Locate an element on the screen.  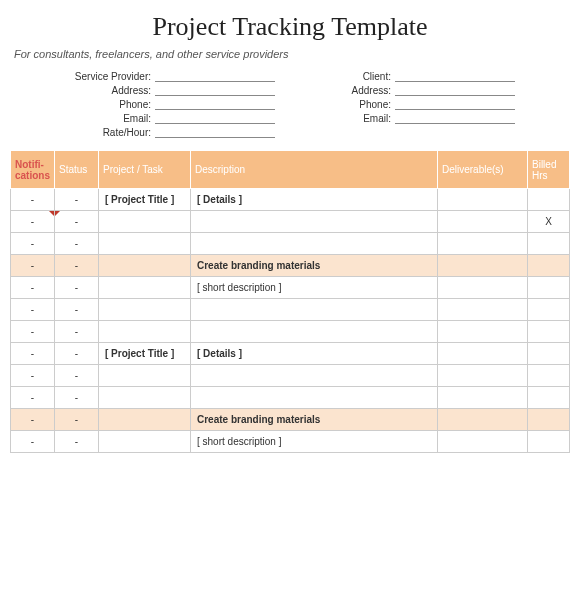
cell-billed-hrs: X is located at coordinates (549, 222).